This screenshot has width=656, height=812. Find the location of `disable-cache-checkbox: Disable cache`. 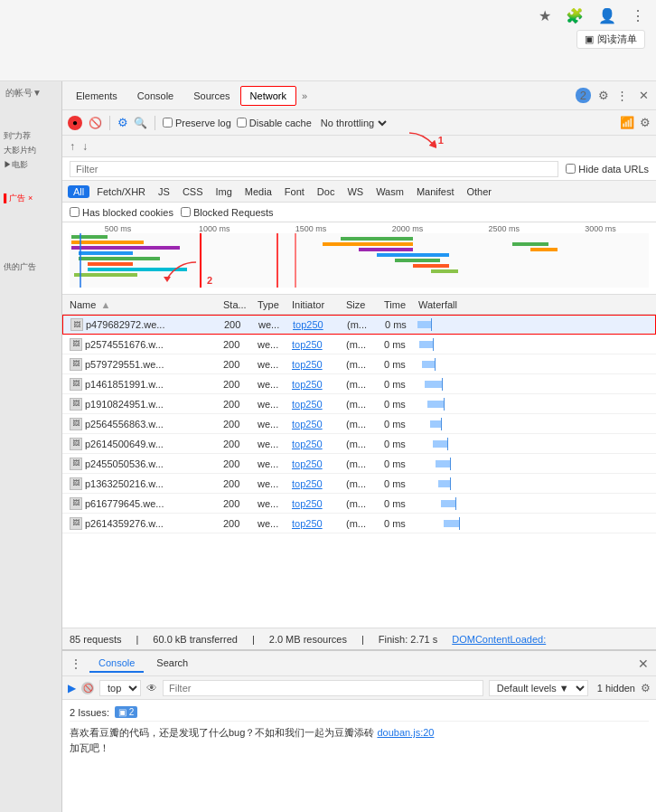

disable-cache-checkbox: Disable cache is located at coordinates (275, 123).